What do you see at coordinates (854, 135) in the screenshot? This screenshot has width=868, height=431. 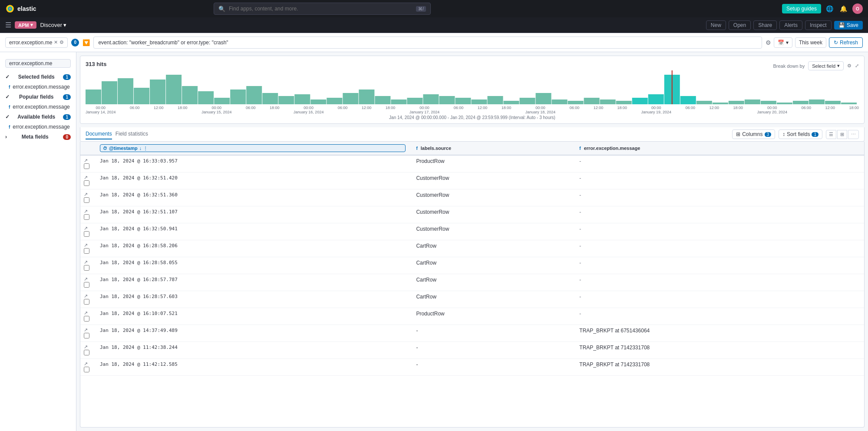 I see `options-button: ⋯` at bounding box center [854, 135].